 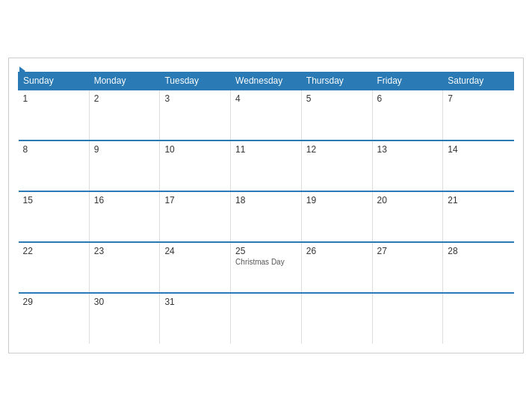 What do you see at coordinates (266, 81) in the screenshot?
I see `weekday-header-wednesday: Wednesday` at bounding box center [266, 81].